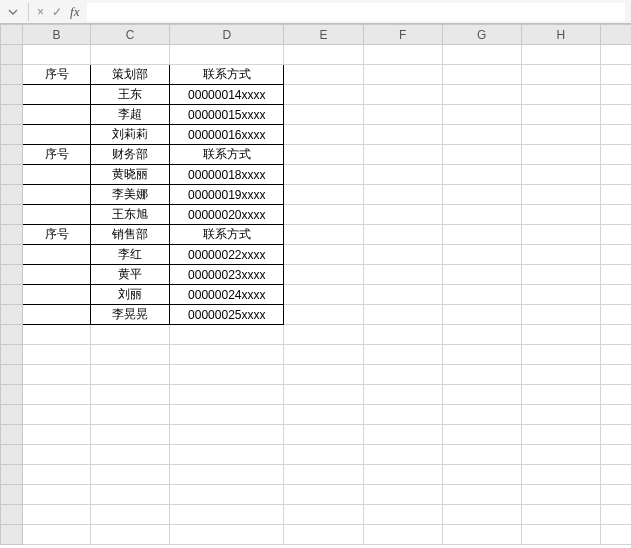 The height and width of the screenshot is (548, 631). I want to click on table-row: 黄晓丽 00000018xxxx, so click(316, 175).